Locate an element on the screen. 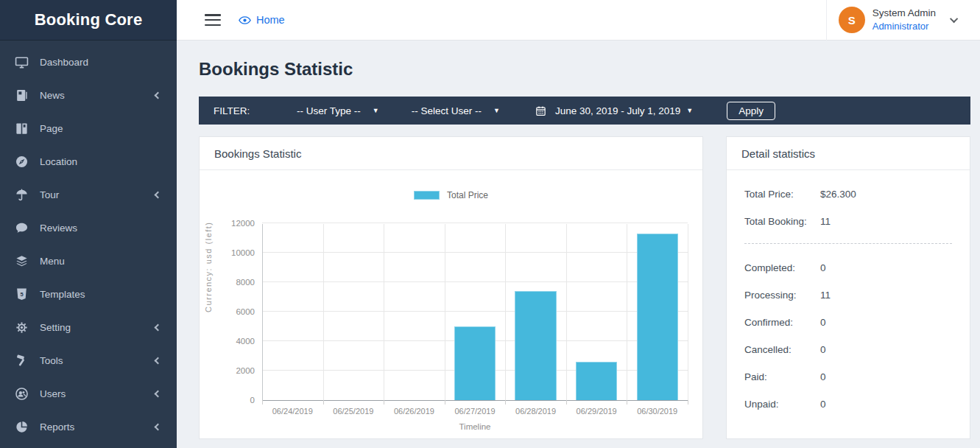 The image size is (980, 448). stat-row: Processing:11 is located at coordinates (848, 295).